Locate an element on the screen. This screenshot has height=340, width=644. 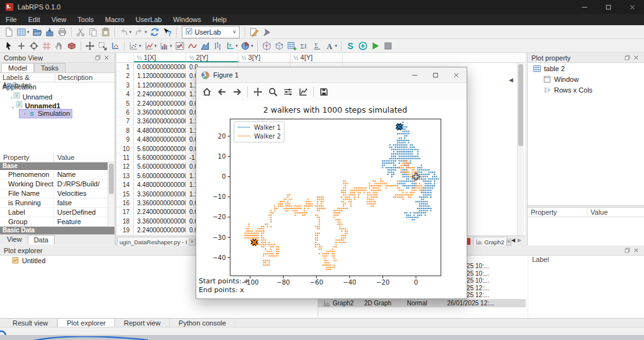
column-header-4y: ½4[Y] is located at coordinates (317, 58).